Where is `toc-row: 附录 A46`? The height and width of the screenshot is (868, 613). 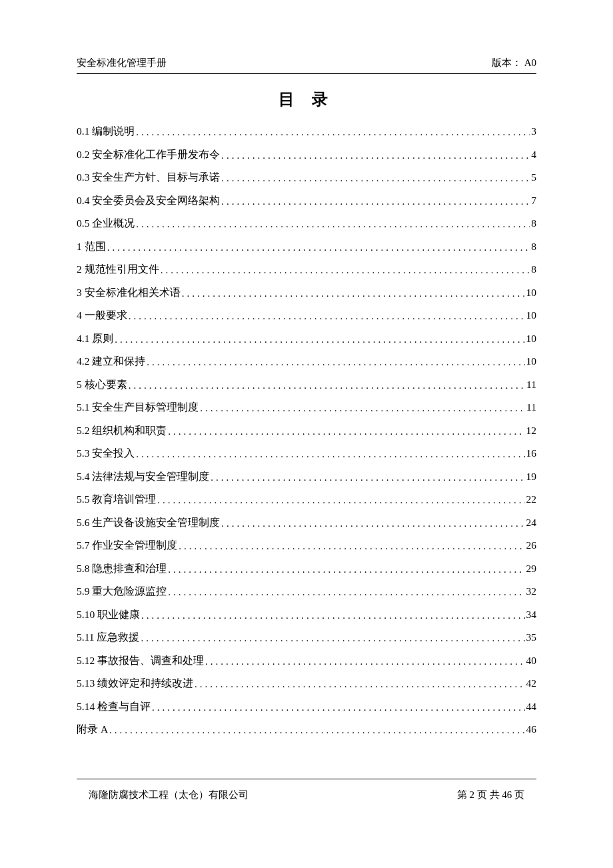
toc-row: 附录 A46 is located at coordinates (306, 729).